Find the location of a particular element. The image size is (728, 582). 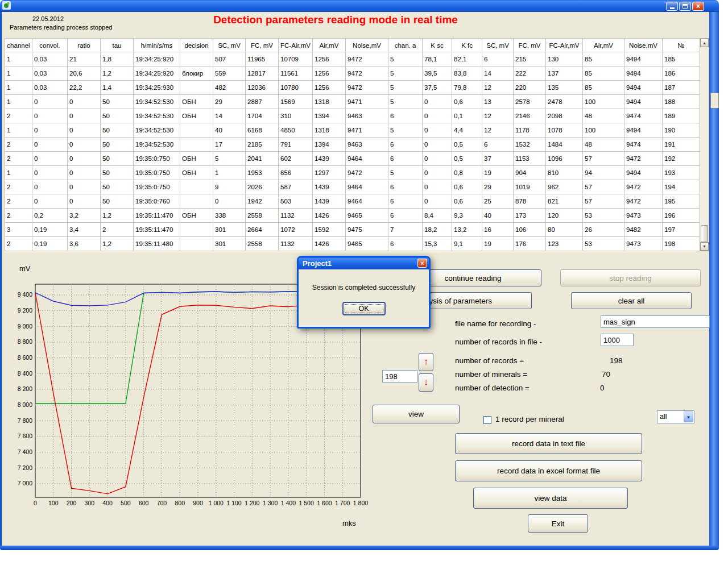

window-left-border is located at coordinates (1, 278).